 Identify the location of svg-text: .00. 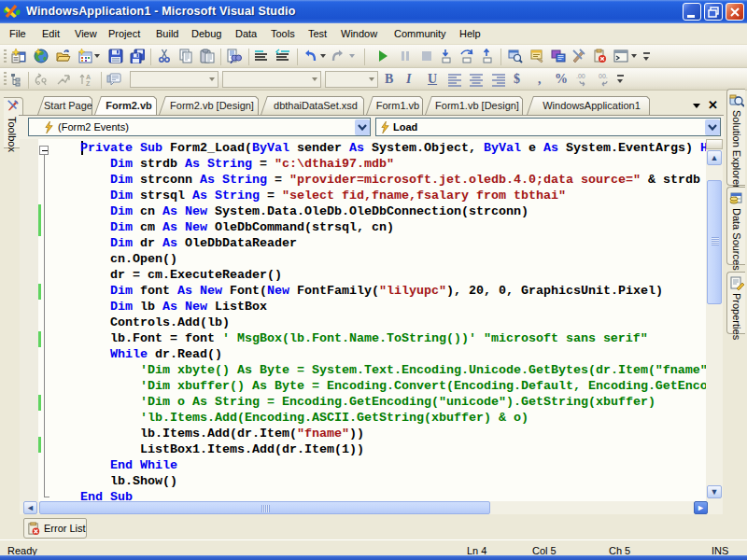
(581, 77).